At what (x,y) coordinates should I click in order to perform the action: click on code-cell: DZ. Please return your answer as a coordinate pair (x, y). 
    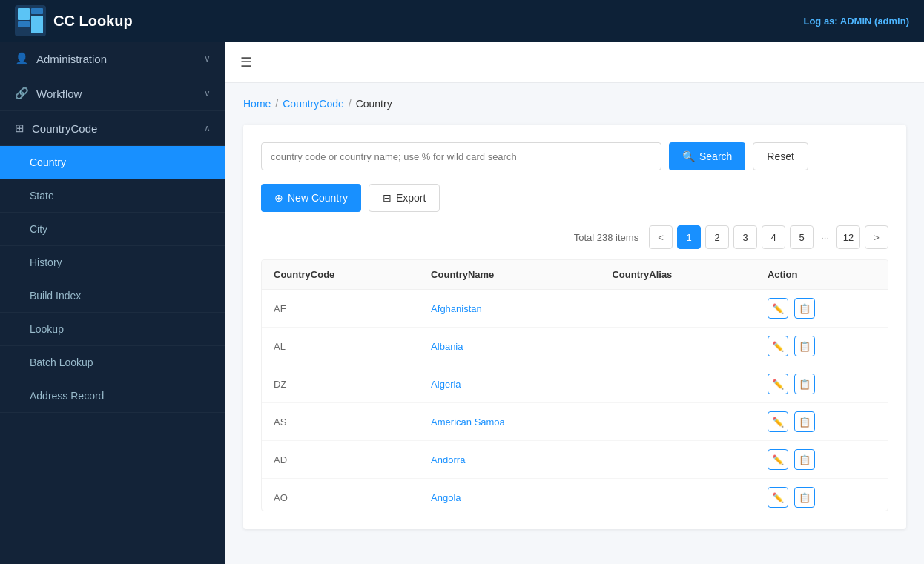
    Looking at the image, I should click on (340, 384).